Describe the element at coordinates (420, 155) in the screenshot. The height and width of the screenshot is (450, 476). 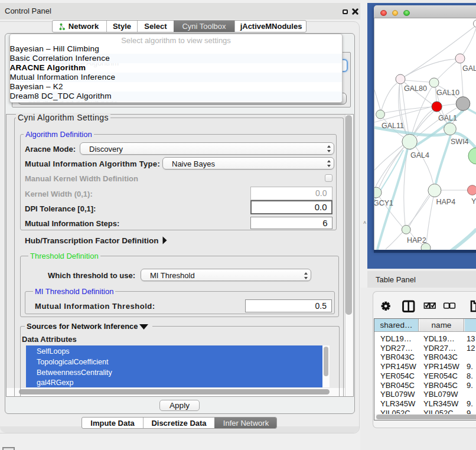
I see `svg-text: GAL4` at that location.